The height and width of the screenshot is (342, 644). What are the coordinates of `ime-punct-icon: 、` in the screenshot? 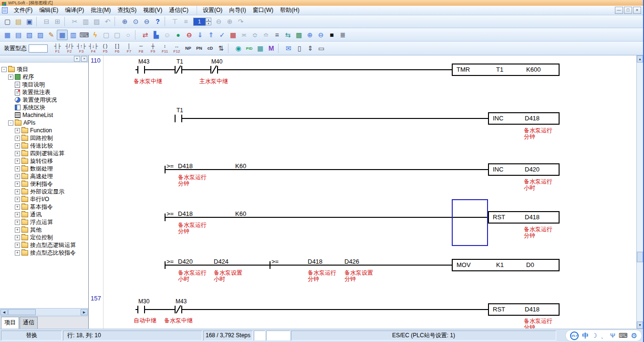 It's located at (604, 336).